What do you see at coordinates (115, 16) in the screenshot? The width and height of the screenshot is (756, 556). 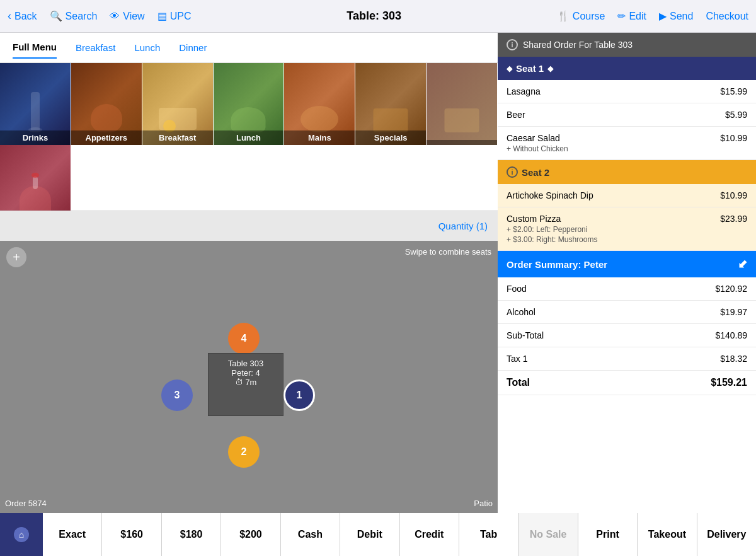 I see `eye-icon: 👁` at bounding box center [115, 16].